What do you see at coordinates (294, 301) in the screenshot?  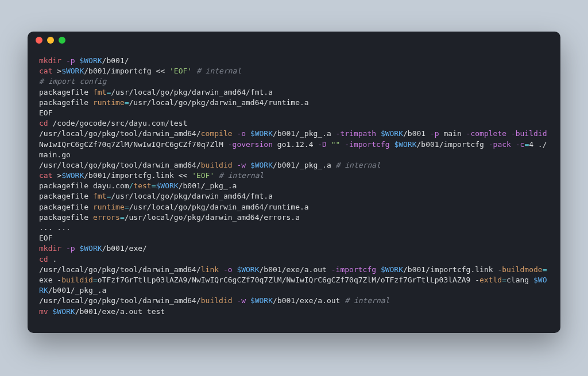 I see `code-line: /usr/local/go/pkg/tool/darwin_amd64/buil…` at bounding box center [294, 301].